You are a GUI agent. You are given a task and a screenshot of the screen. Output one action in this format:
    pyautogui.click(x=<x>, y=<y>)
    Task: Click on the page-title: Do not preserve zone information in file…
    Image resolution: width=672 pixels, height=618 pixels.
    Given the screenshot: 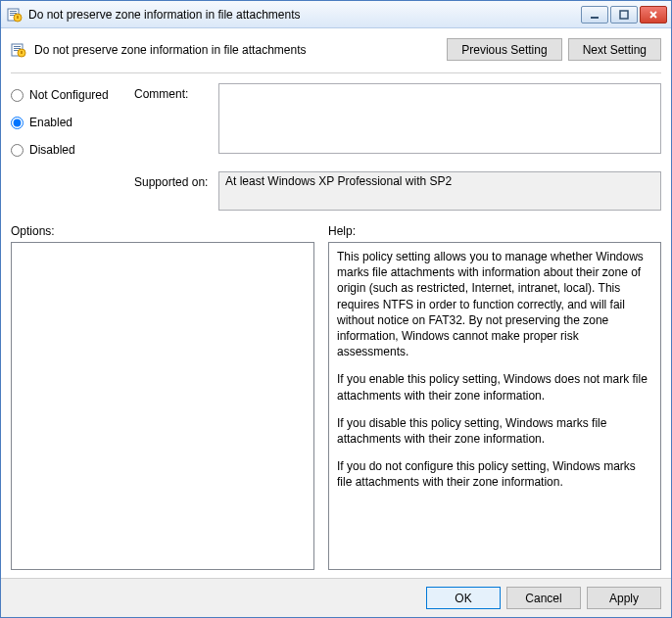 What is the action you would take?
    pyautogui.click(x=241, y=50)
    